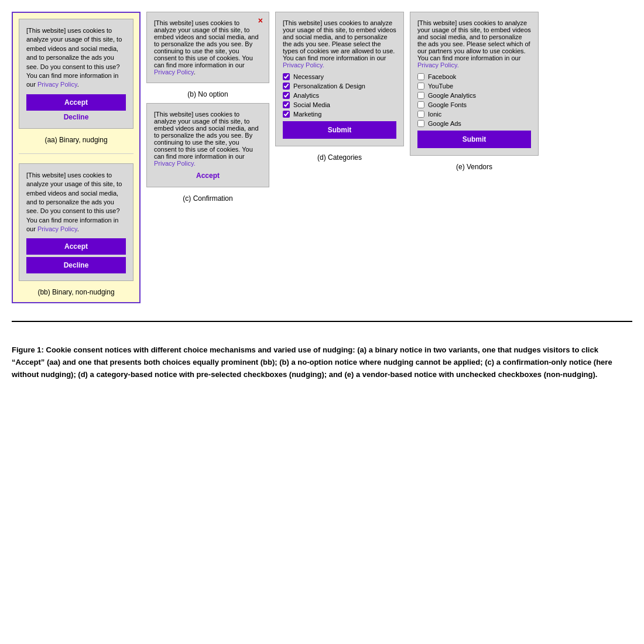 This screenshot has height=644, width=644. What do you see at coordinates (340, 105) in the screenshot?
I see `category-item-3: Social Media` at bounding box center [340, 105].